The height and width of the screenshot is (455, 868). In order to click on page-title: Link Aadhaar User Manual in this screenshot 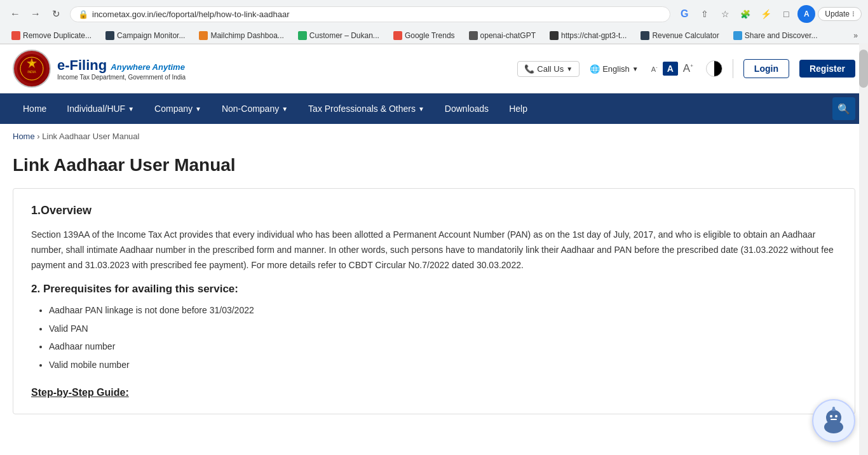, I will do `click(434, 165)`.